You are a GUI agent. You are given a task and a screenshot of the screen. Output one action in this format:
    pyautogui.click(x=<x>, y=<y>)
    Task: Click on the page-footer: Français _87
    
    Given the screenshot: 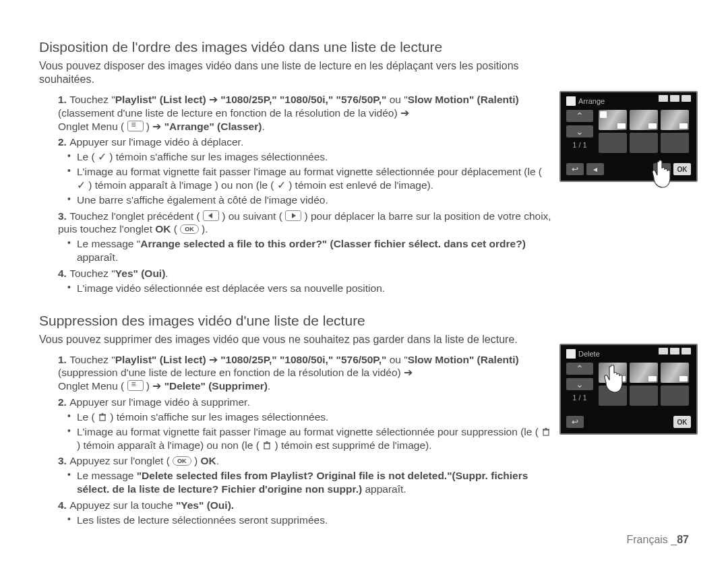 What is the action you would take?
    pyautogui.click(x=658, y=540)
    